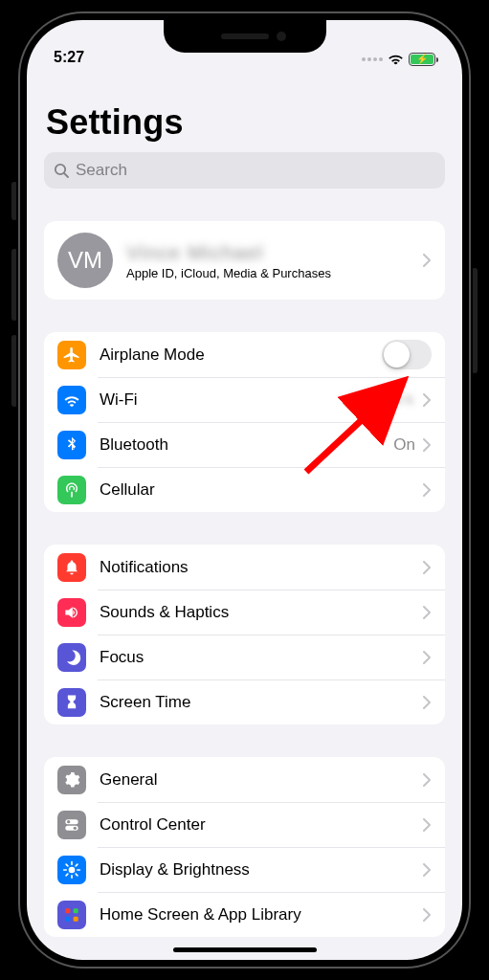  I want to click on apple-id-row: VM Vince Michael Apple ID, iCloud, Media…, so click(245, 260).